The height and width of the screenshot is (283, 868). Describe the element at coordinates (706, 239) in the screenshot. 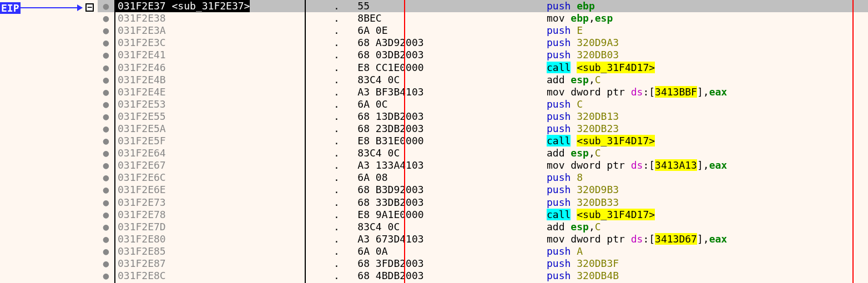

I see `disasm-row: mov dword ptr ds:[3413D67],eax` at that location.